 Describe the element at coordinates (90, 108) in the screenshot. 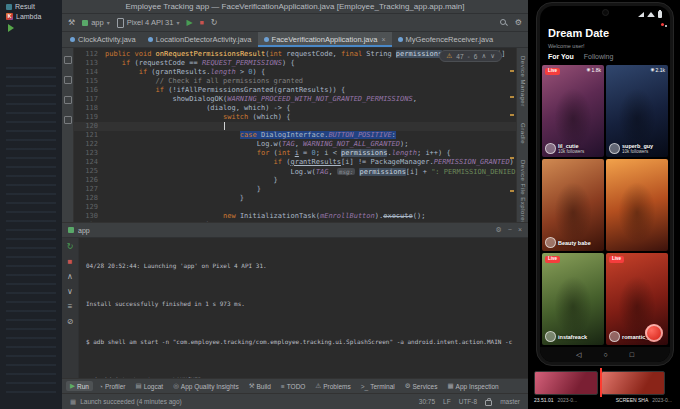

I see `line-number: 118` at that location.